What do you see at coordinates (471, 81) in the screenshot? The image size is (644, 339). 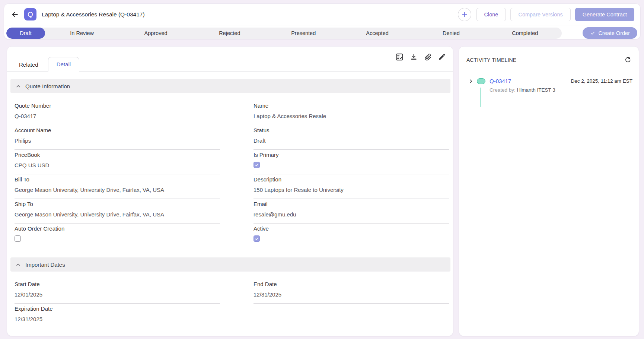 I see `chevron-right-icon` at bounding box center [471, 81].